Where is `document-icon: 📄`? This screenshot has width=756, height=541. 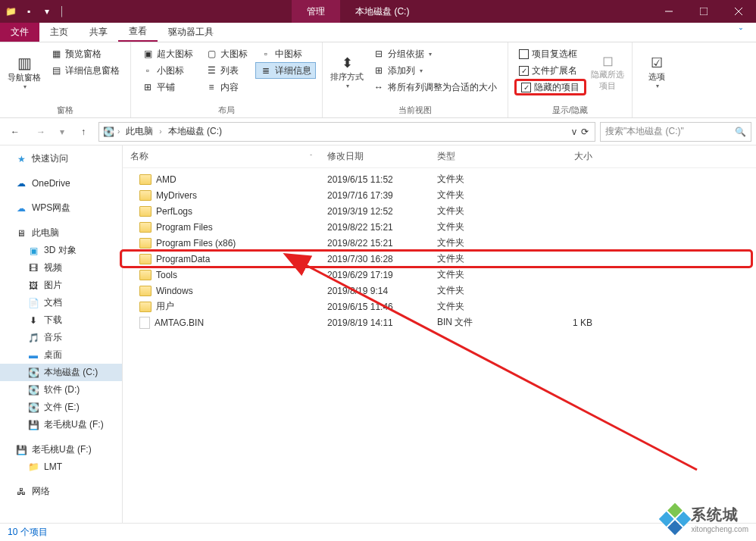 document-icon: 📄 is located at coordinates (33, 303).